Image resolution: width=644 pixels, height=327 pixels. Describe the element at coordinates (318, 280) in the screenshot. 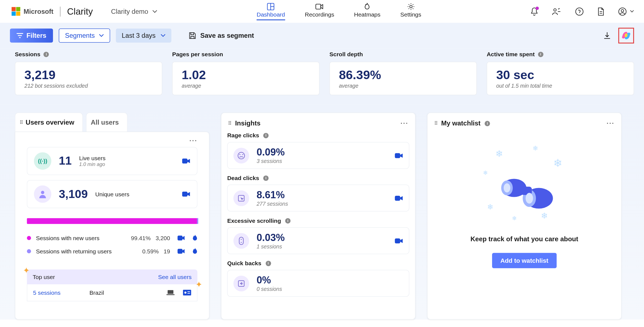

I see `insight-quick-backs: Quick backsi 0%0 sessions` at that location.